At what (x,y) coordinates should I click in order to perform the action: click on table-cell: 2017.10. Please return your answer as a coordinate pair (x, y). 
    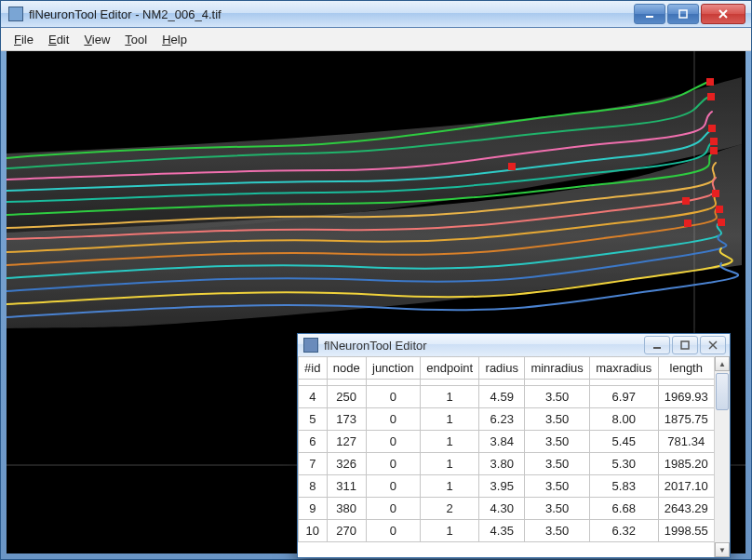
    Looking at the image, I should click on (687, 487).